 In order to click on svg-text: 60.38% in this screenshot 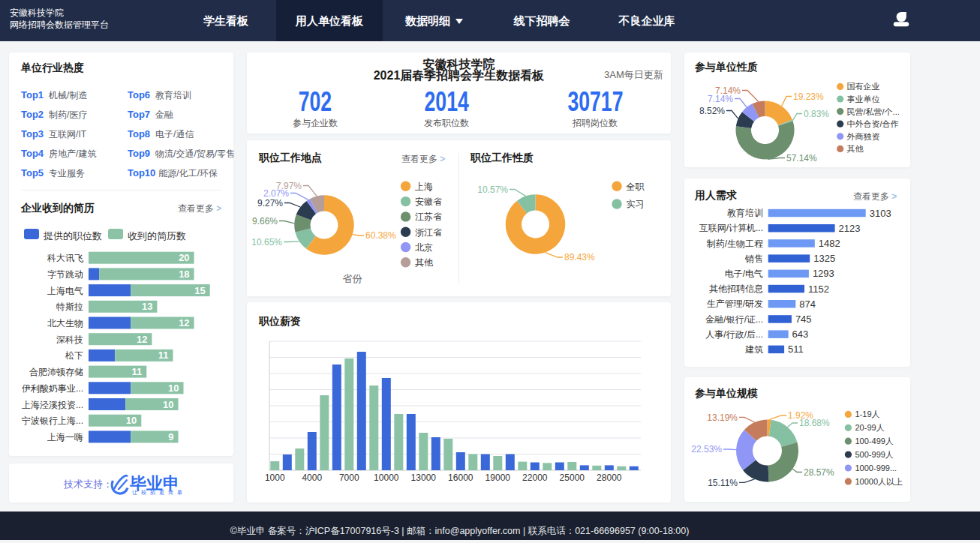, I will do `click(381, 236)`.